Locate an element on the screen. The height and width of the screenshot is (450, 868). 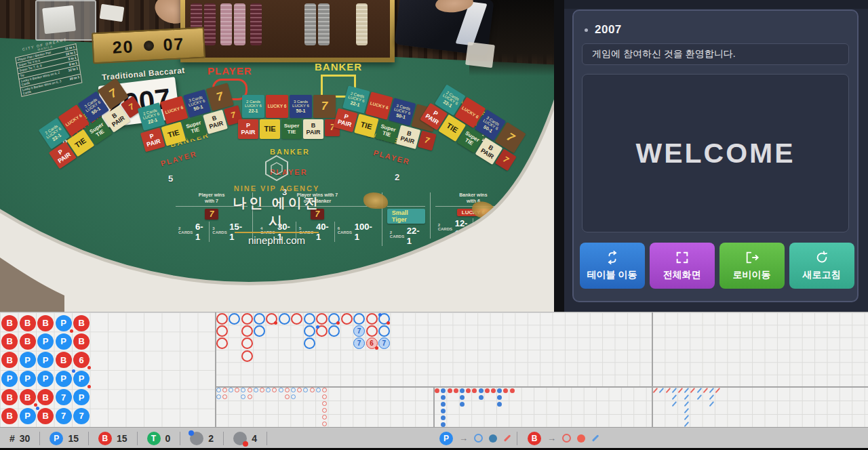
cards-label: 3 CARDS is located at coordinates (532, 241).